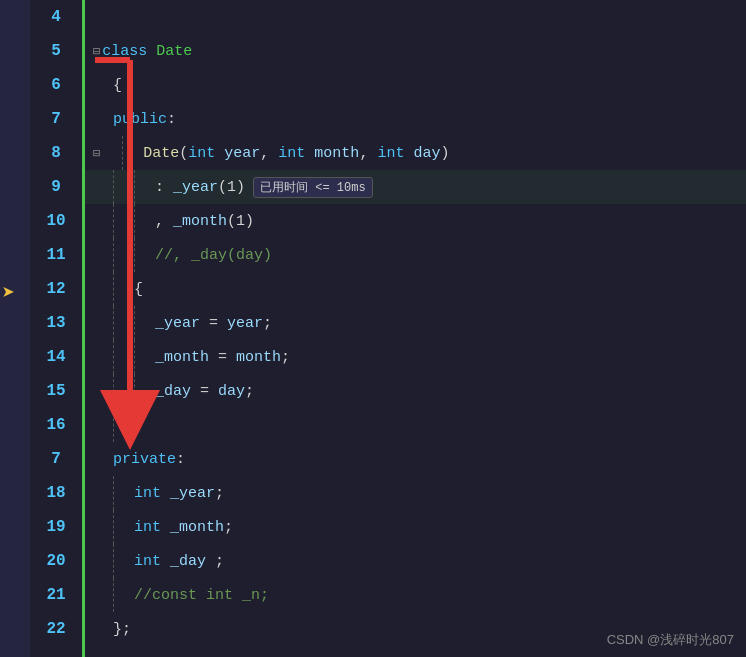 This screenshot has height=657, width=746. Describe the element at coordinates (214, 256) in the screenshot. I see `comment-day: //, _day(day)` at that location.